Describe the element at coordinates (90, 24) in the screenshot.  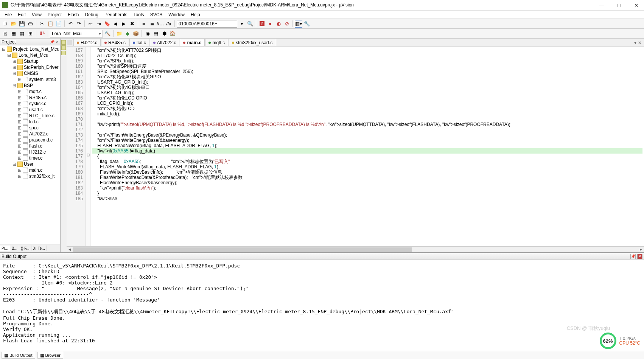
I see `indent-left-icon: ⇤` at that location.